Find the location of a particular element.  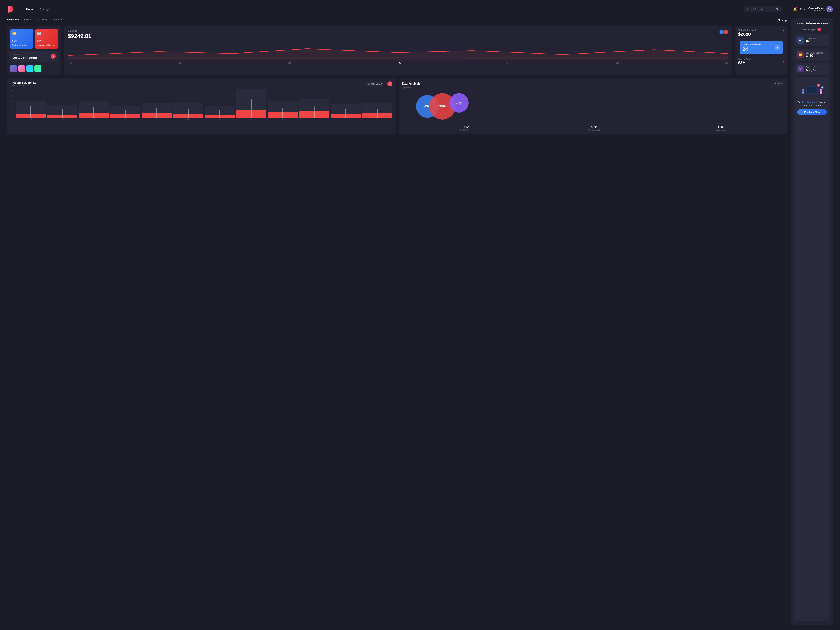

x-label-01: 01 is located at coordinates (31, 120).